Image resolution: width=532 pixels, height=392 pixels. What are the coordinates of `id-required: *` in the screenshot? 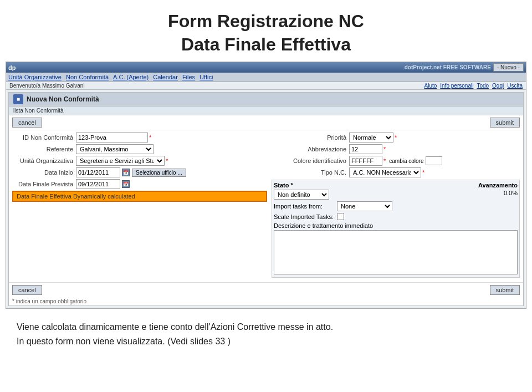 It's located at (150, 138).